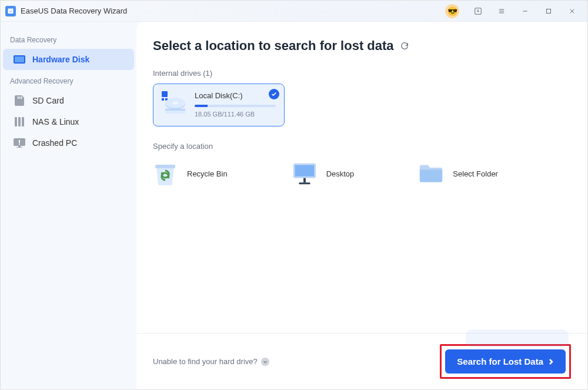 The width and height of the screenshot is (588, 390). What do you see at coordinates (506, 361) in the screenshot?
I see `search-for-lost-data-button: Search for Lost Data` at bounding box center [506, 361].